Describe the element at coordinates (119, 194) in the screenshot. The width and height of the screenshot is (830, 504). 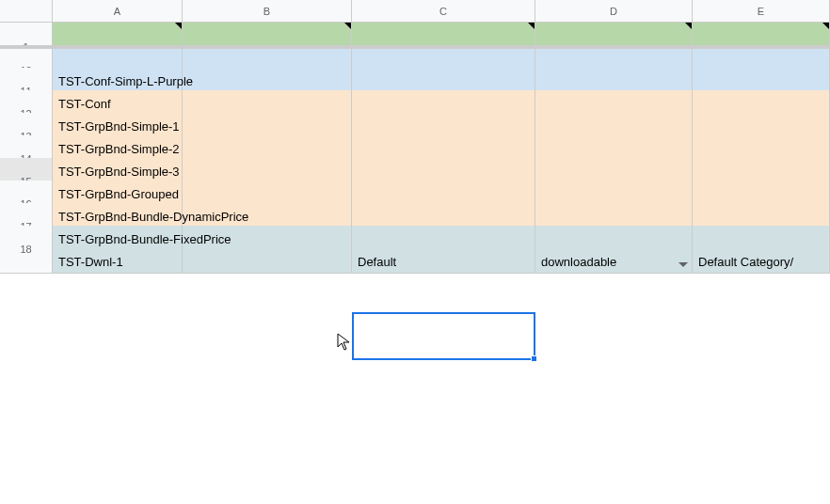
I see `cell-text: TST-GrpBnd-Grouped` at that location.